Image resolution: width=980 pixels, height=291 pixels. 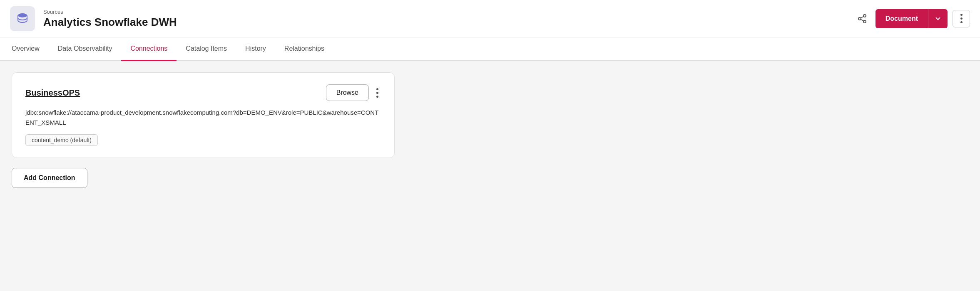 I want to click on page-title: Analytics Snowflake DWH, so click(x=110, y=22).